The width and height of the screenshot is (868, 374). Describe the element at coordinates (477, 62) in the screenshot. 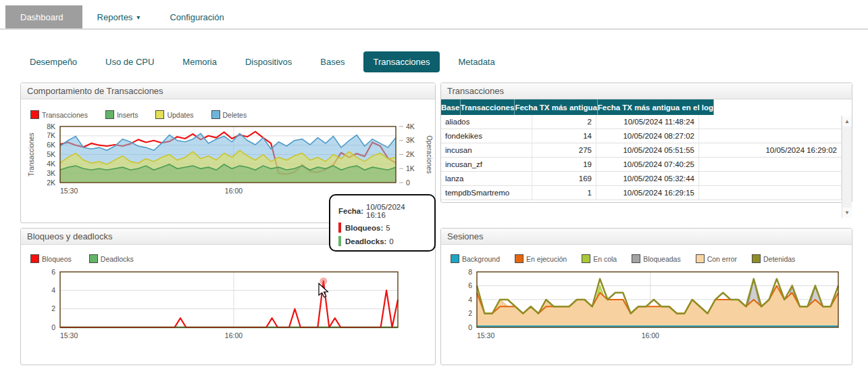

I see `tab: Metadata` at that location.